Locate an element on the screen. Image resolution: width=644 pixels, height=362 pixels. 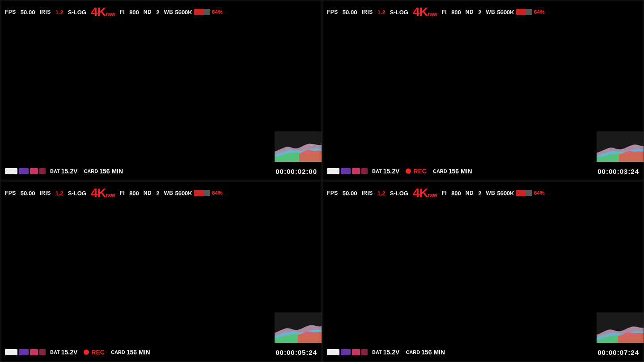
fps-label-1: FPS is located at coordinates (11, 12).